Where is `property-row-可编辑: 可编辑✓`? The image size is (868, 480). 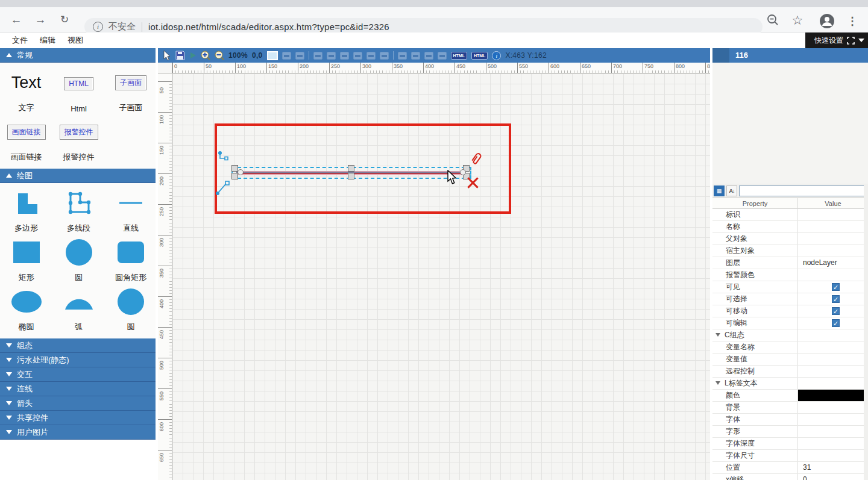 property-row-可编辑: 可编辑✓ is located at coordinates (790, 323).